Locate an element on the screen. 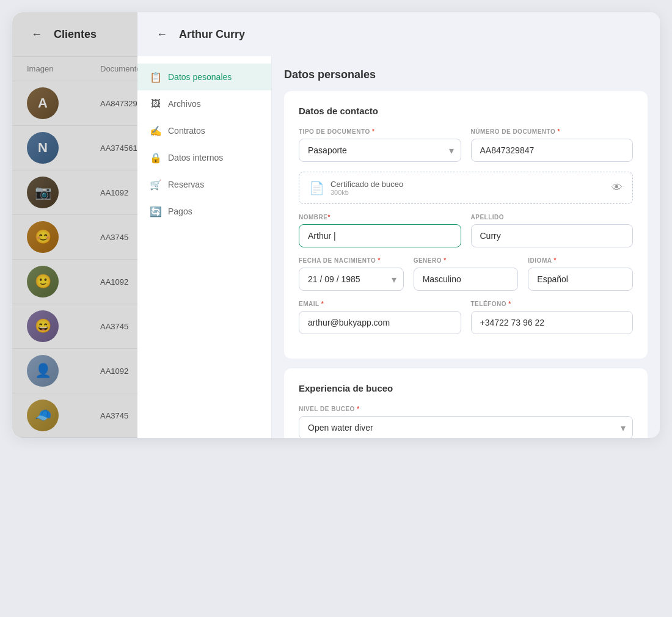 This screenshot has height=617, width=672. email-phone-row: EMAIL * TELÉFONO * is located at coordinates (466, 318).